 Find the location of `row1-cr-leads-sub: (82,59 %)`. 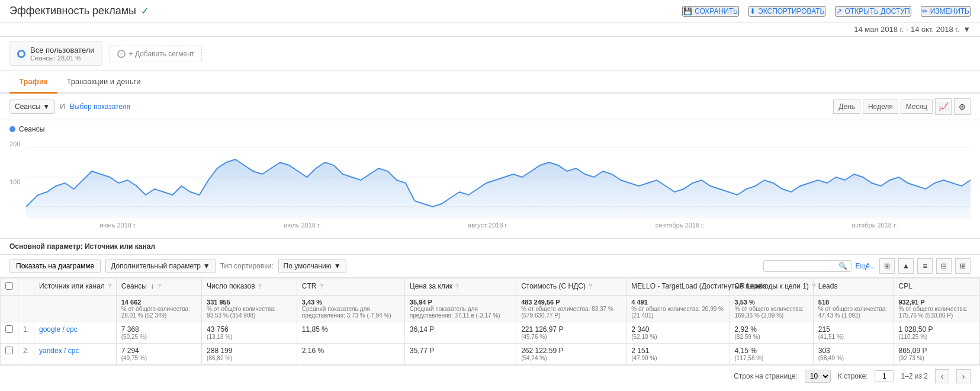

row1-cr-leads-sub: (82,59 %) is located at coordinates (772, 336).